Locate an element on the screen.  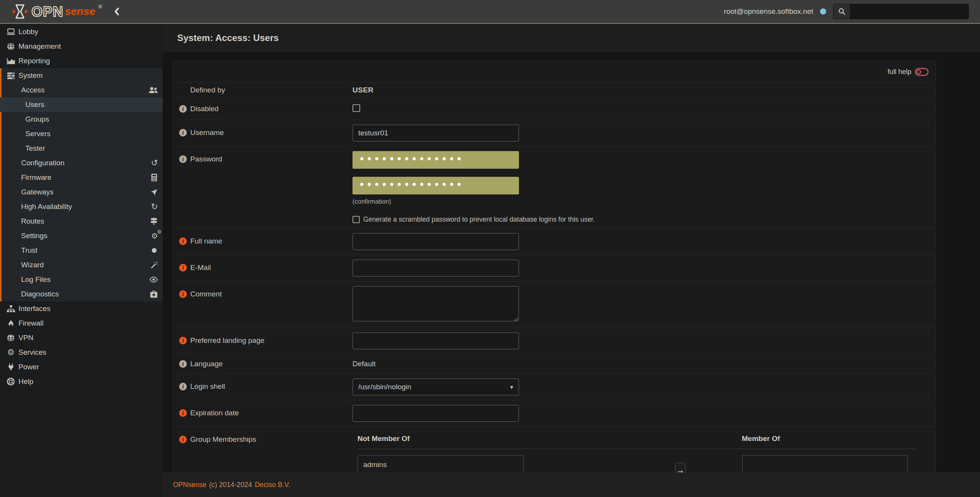
scramble-password-label: Generate a scrambled password to prevent… is located at coordinates (479, 219).